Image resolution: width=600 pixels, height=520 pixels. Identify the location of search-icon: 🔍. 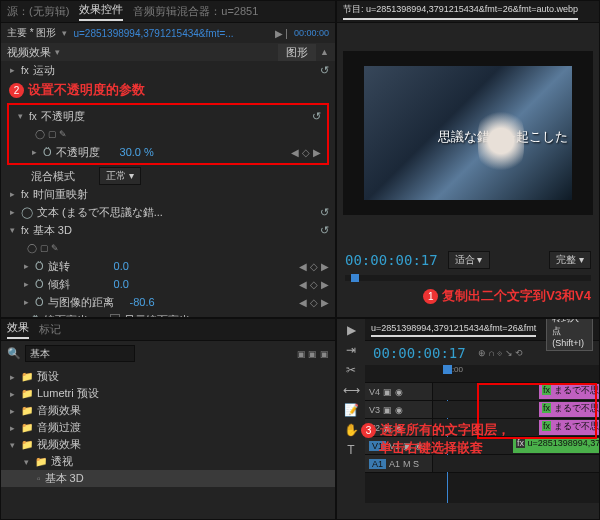
(14, 354).